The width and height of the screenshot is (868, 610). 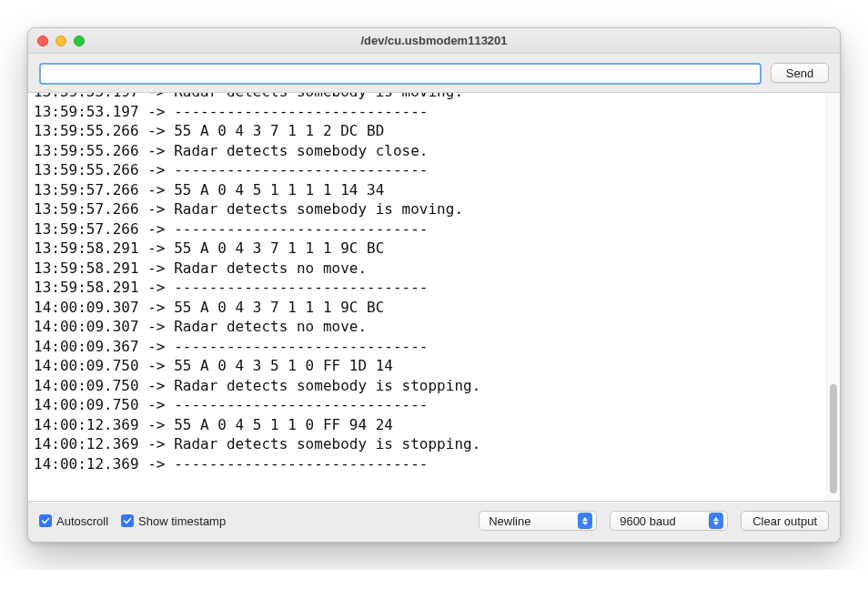 What do you see at coordinates (434, 41) in the screenshot?
I see `titlebar: /dev/cu.usbmodem113201` at bounding box center [434, 41].